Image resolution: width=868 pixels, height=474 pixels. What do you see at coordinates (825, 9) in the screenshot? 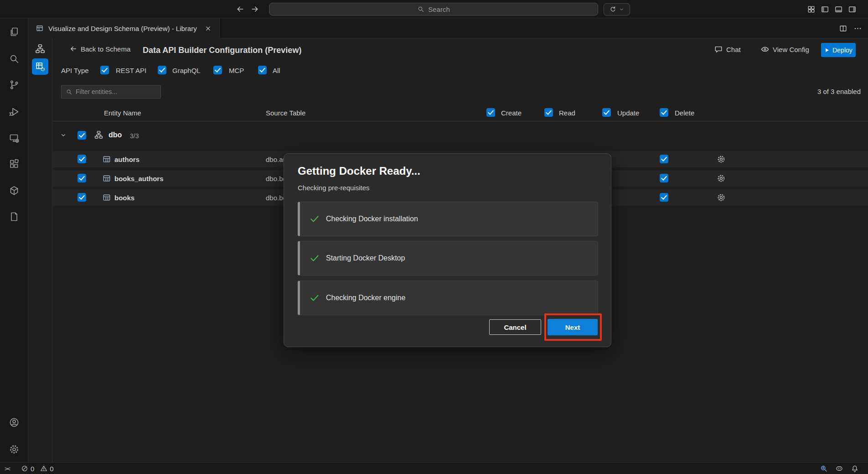
I see `panel-left-icon` at bounding box center [825, 9].